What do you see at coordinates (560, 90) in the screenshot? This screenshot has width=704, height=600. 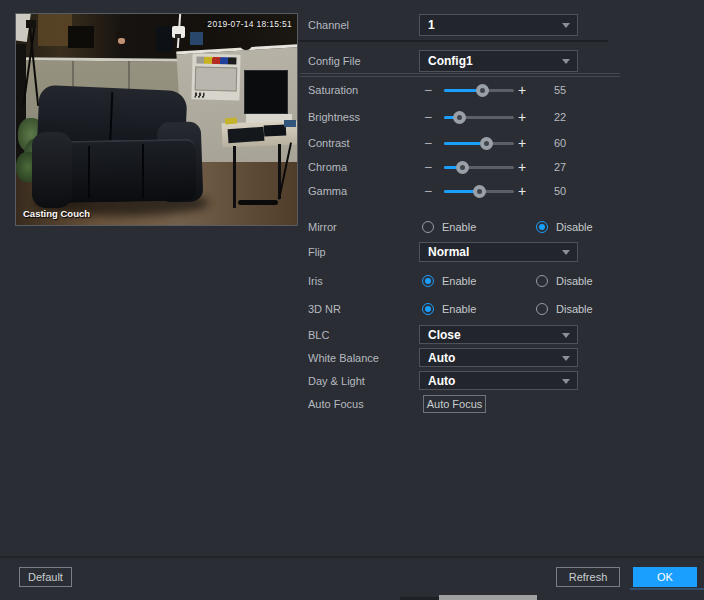 I see `saturation-value: 55` at bounding box center [560, 90].